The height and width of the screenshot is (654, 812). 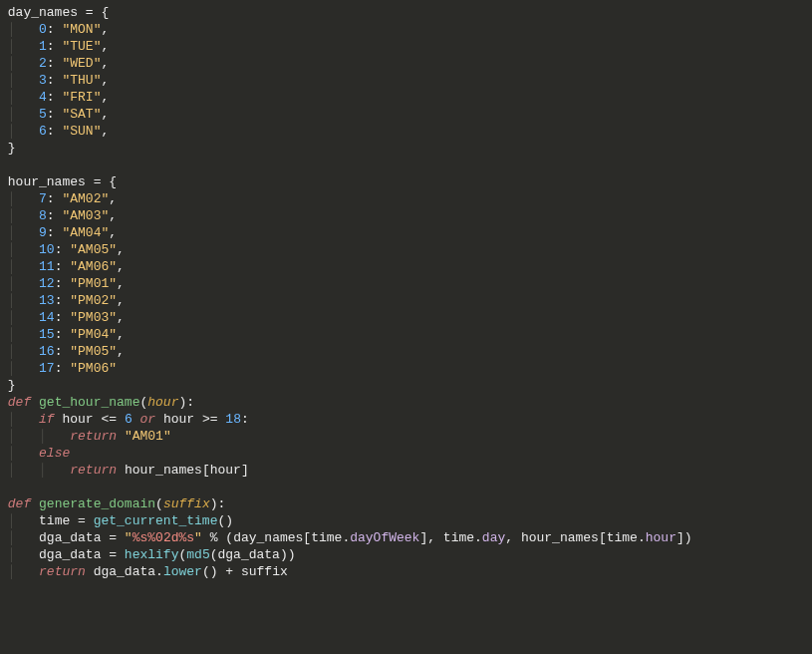 What do you see at coordinates (117, 520) in the screenshot?
I see `line: │ time = get_current_time()` at bounding box center [117, 520].